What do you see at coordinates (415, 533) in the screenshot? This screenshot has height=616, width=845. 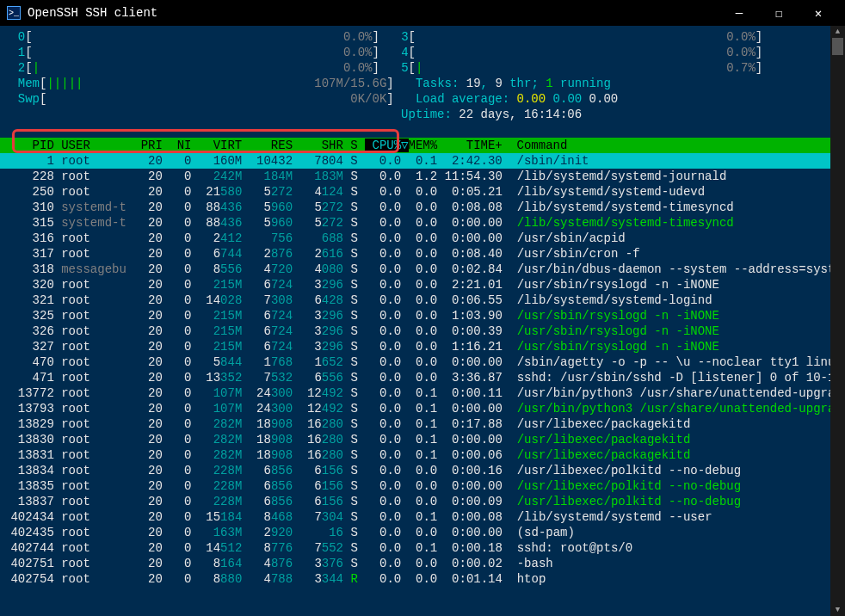 I see `table-row: 402435 root 20 0 163M 2920 16 S 0.0 0.0 …` at bounding box center [415, 533].